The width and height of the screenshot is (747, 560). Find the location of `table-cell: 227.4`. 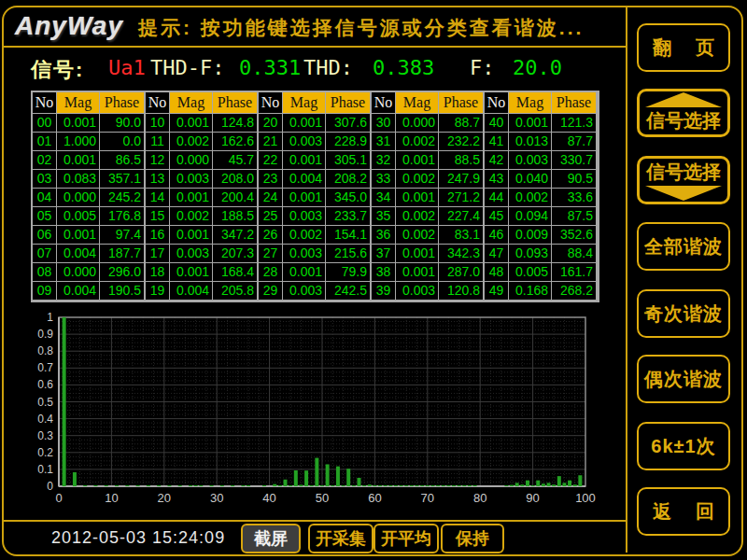

table-cell: 227.4 is located at coordinates (461, 217).